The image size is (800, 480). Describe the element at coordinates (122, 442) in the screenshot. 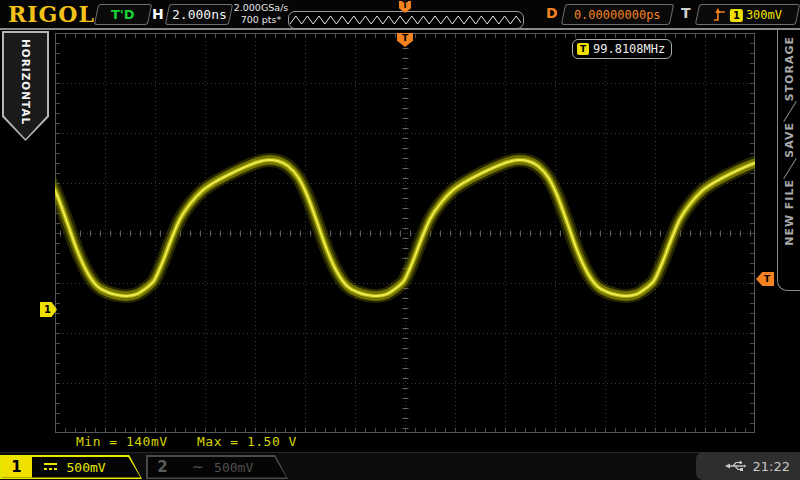

I see `min-measurement: Min = 140mV` at that location.